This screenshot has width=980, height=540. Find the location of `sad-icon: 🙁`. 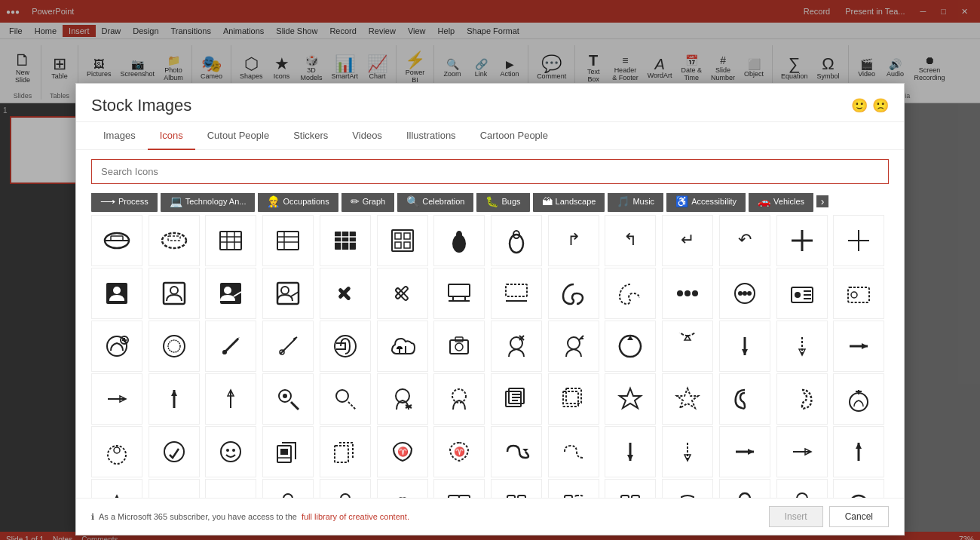

sad-icon: 🙁 is located at coordinates (880, 106).